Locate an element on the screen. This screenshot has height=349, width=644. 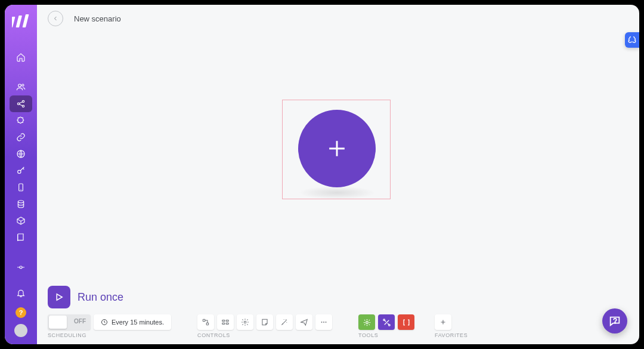
run-once-label: Run once is located at coordinates (100, 297).